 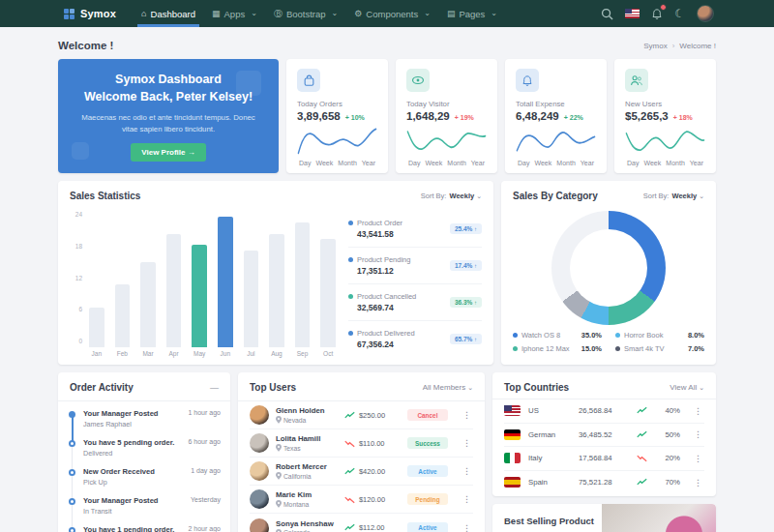 What do you see at coordinates (152, 424) in the screenshot?
I see `activity-item: Your Manager Posted1 hour ago James Raph…` at bounding box center [152, 424].